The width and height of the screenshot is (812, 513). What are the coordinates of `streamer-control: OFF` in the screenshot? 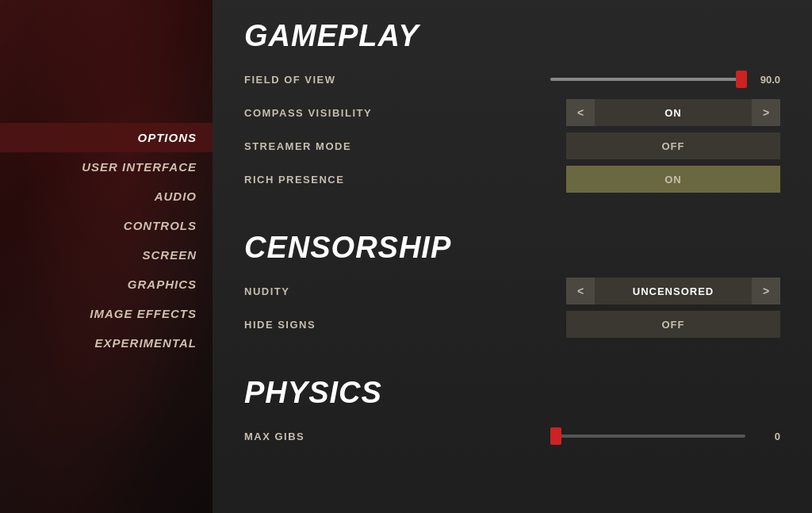 It's located at (665, 146).